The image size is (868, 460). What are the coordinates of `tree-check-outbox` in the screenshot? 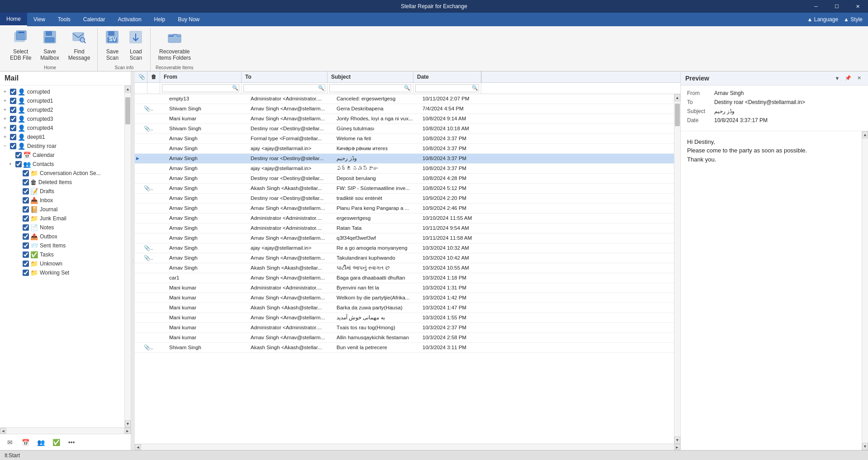 It's located at (26, 237).